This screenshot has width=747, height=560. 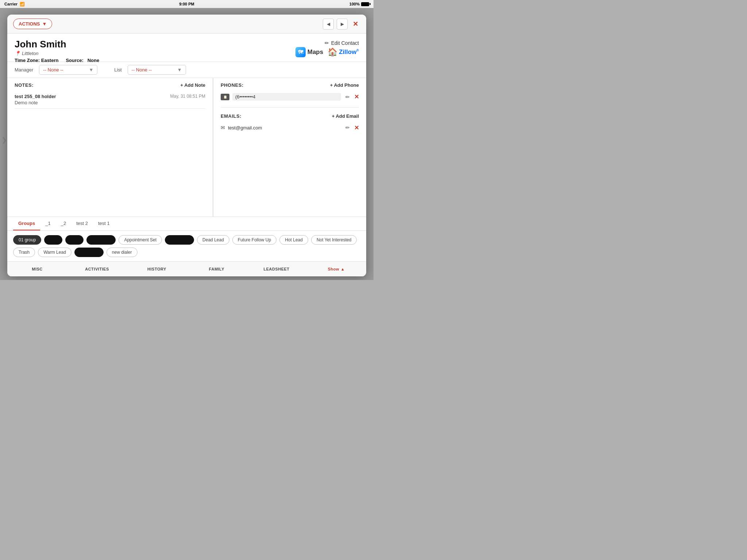 I want to click on tab-1: _1, so click(x=48, y=224).